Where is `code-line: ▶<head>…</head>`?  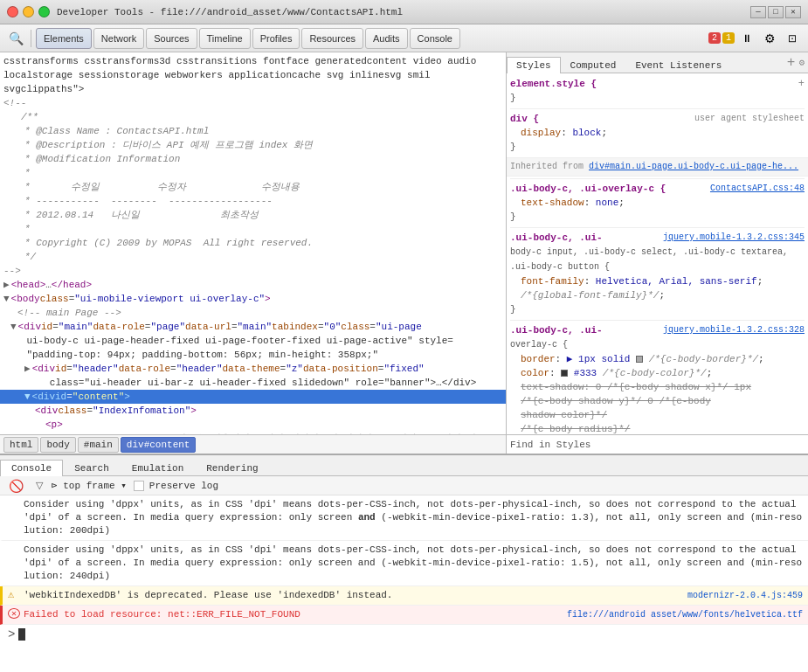 code-line: ▶<head>…</head> is located at coordinates (253, 285).